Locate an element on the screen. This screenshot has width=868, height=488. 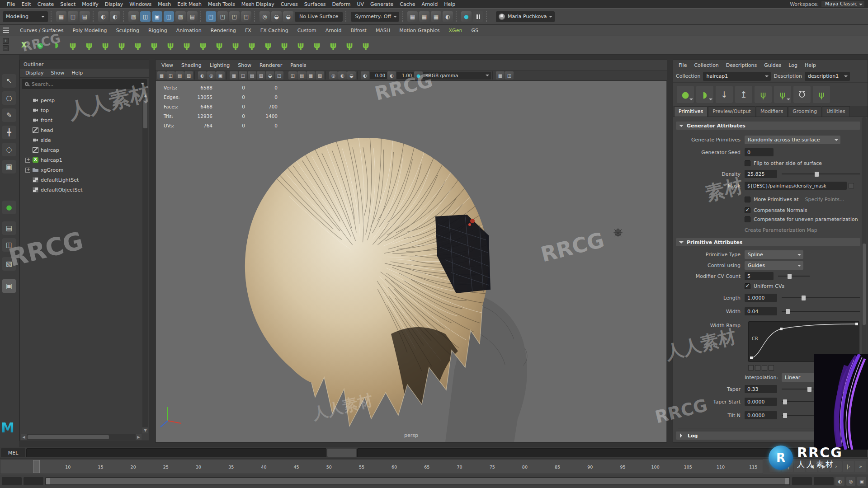
generate-primitives-selector: Randomly across the surface is located at coordinates (793, 140).